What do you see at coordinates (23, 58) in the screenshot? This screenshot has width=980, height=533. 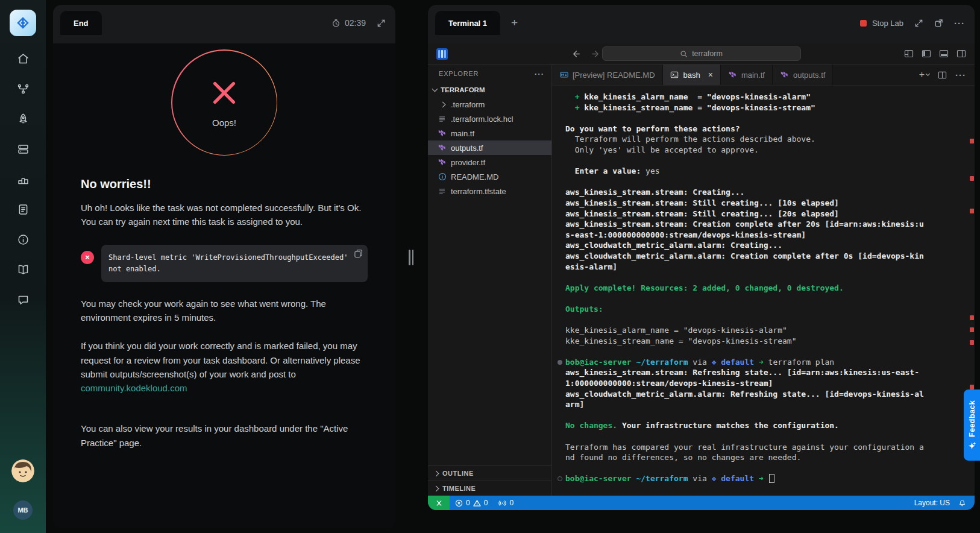 I see `home-icon` at bounding box center [23, 58].